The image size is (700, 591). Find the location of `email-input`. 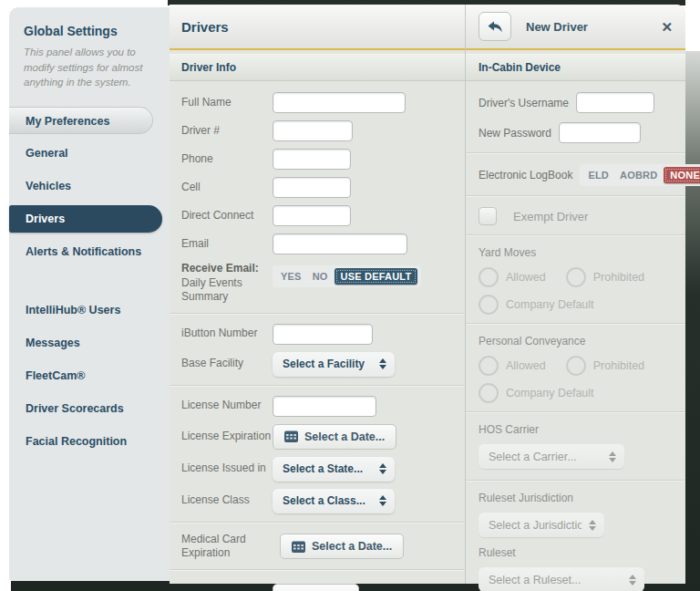

email-input is located at coordinates (340, 244).